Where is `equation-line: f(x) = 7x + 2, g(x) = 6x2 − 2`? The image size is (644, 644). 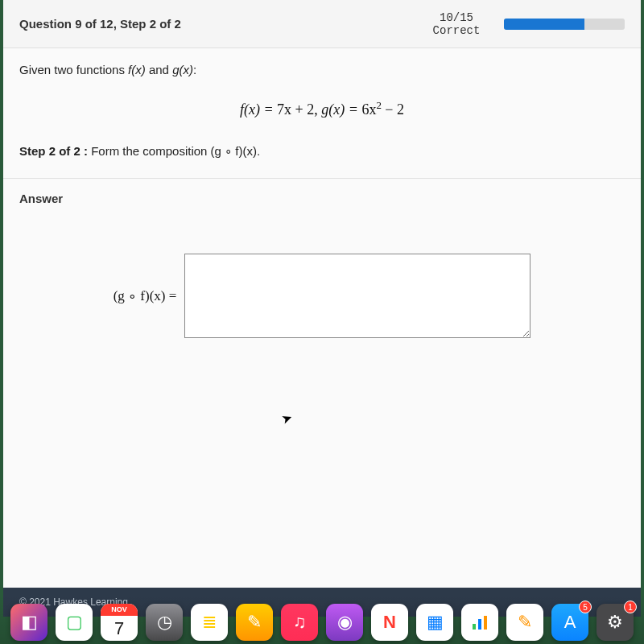
equation-line: f(x) = 7x + 2, g(x) = 6x2 − 2 is located at coordinates (322, 109).